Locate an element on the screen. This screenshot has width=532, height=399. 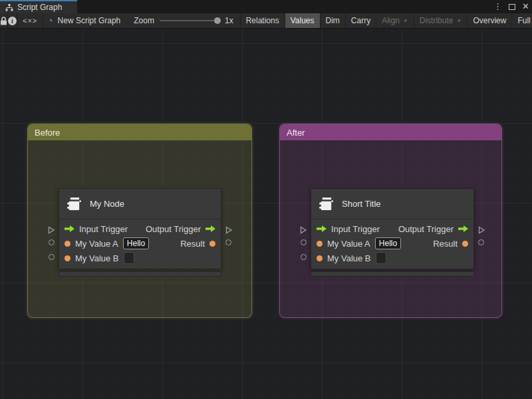
graph-title-area: New Script Graph is located at coordinates (85, 21).